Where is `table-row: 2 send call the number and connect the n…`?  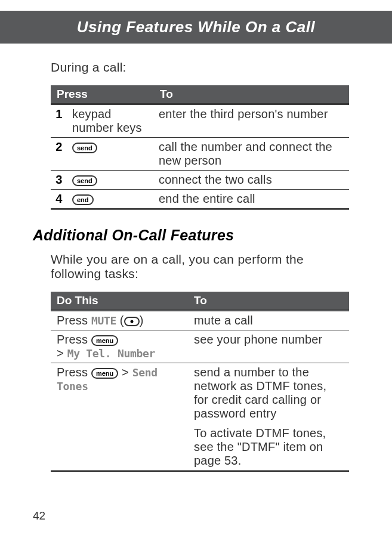
table-row: 2 send call the number and connect the n… is located at coordinates (200, 154).